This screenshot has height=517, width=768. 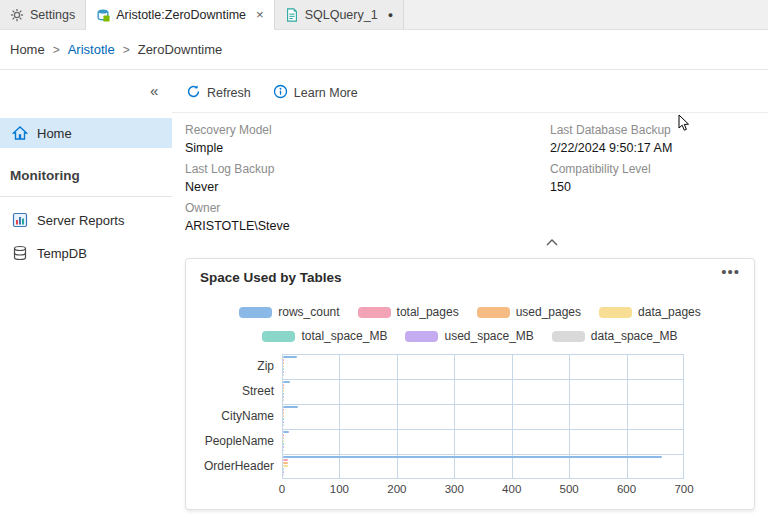 I want to click on properties-right-column: Last Database Backup 2/22/2024 9:50:17 A…, so click(x=611, y=158).